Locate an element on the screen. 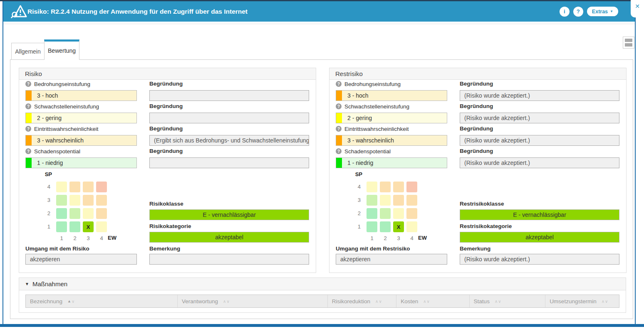 The width and height of the screenshot is (644, 329). help-button: ? is located at coordinates (578, 12).